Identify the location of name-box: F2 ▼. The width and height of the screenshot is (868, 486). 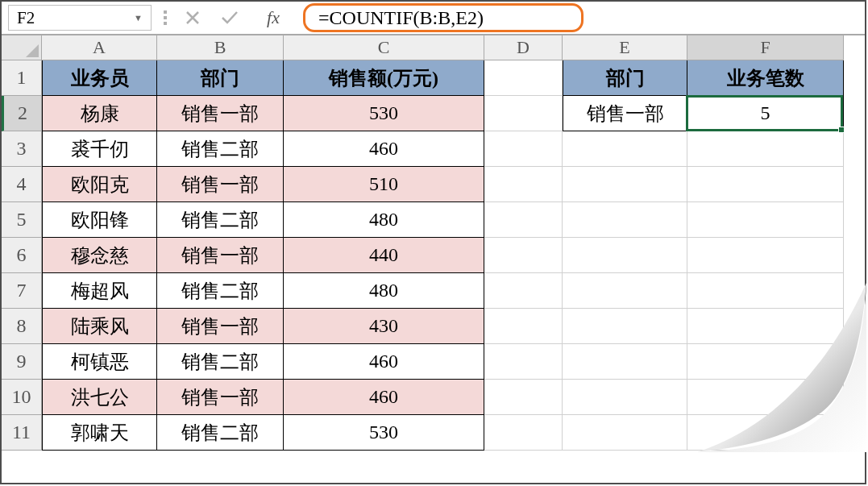
(80, 18).